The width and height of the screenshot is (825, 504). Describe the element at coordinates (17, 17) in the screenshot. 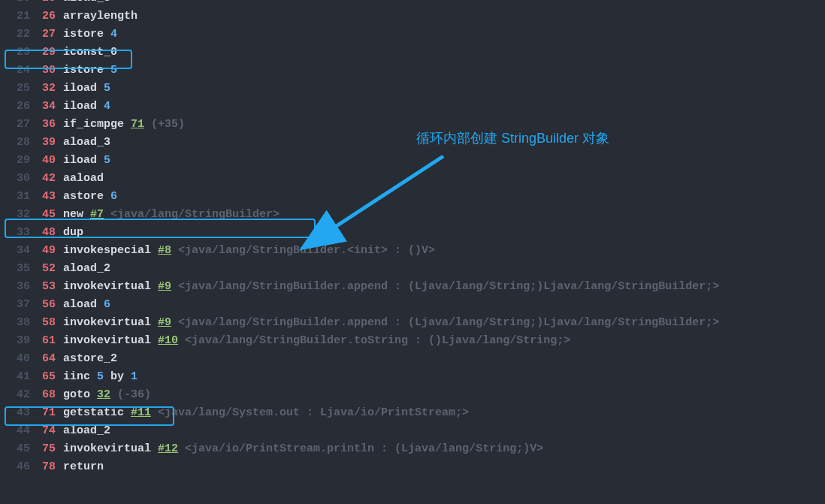

I see `line-number: 21` at that location.